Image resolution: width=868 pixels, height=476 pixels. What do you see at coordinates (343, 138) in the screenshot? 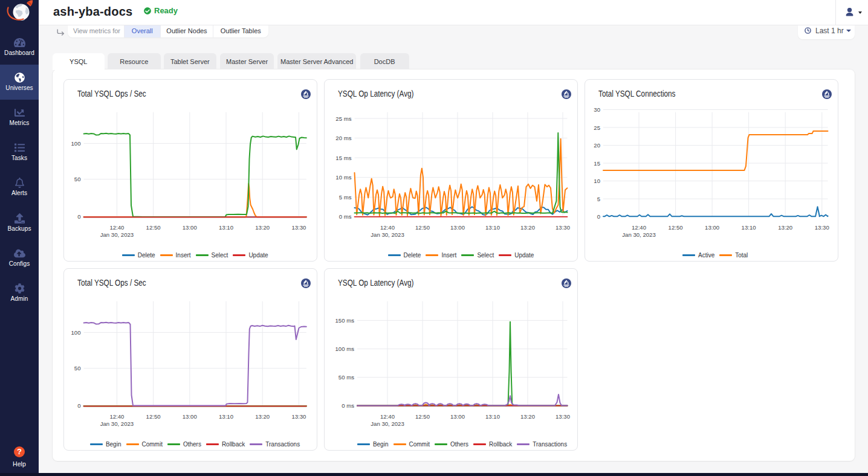
I see `svg-text: 20 ms` at bounding box center [343, 138].